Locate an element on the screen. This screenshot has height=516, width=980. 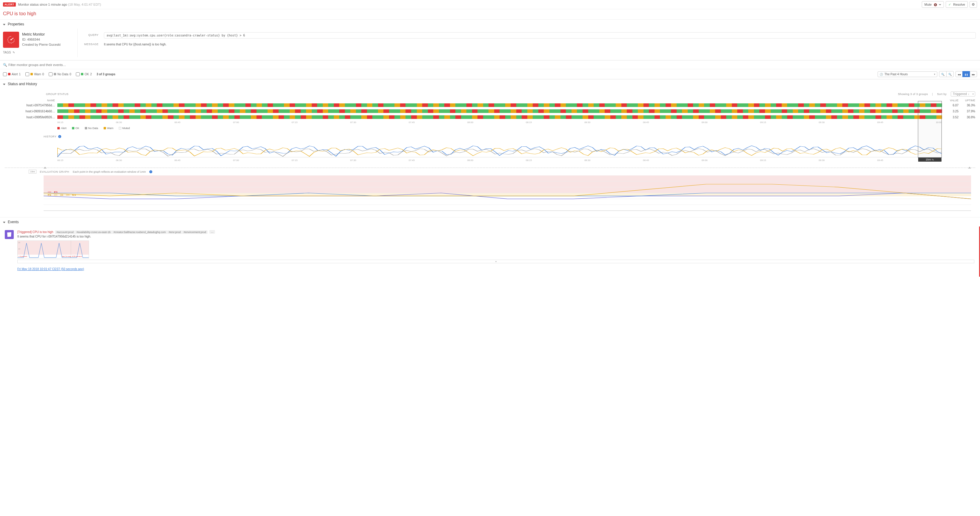
evaluation-label: EVALUATION GRAPH is located at coordinates (55, 172).